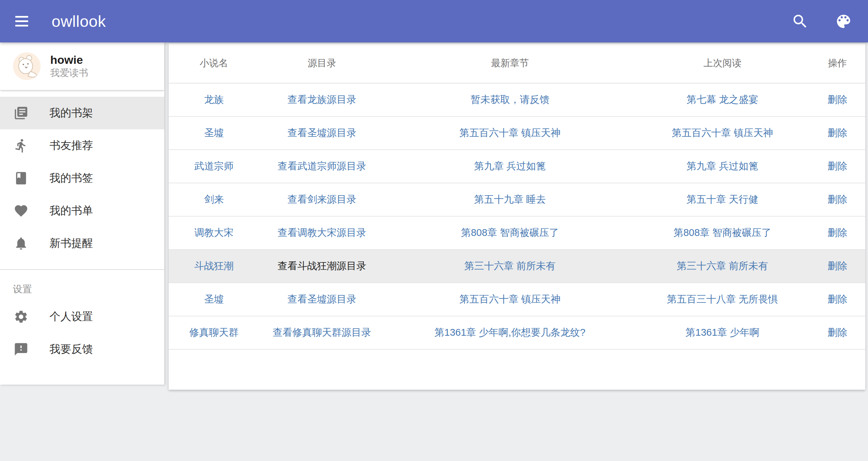 The height and width of the screenshot is (461, 868). What do you see at coordinates (214, 99) in the screenshot?
I see `novel-name-link: 龙族` at bounding box center [214, 99].